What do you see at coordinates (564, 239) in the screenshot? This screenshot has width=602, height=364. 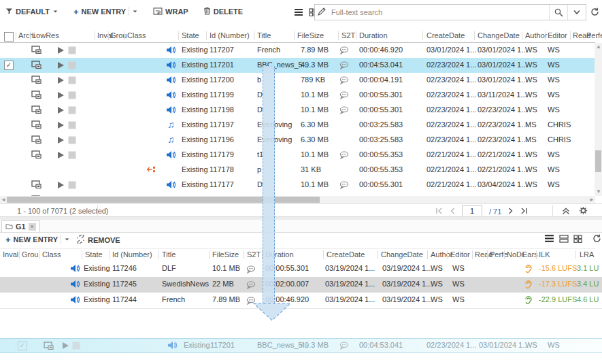 I see `rows-view-icon` at bounding box center [564, 239].